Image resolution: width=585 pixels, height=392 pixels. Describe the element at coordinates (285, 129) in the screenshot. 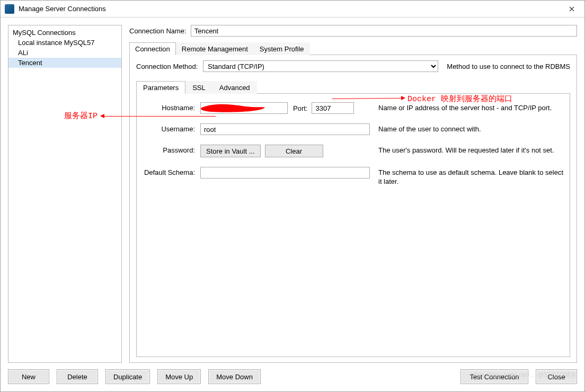

I see `username-controls` at that location.